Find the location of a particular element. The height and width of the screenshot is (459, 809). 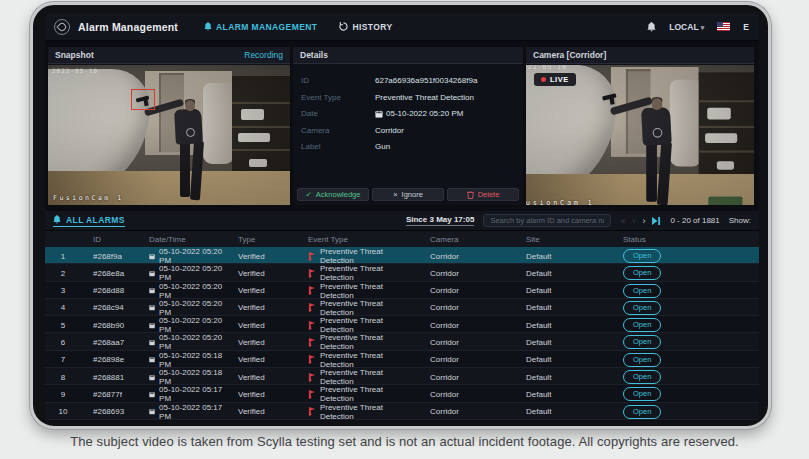

row-alarm-id: #268d88 is located at coordinates (109, 290).